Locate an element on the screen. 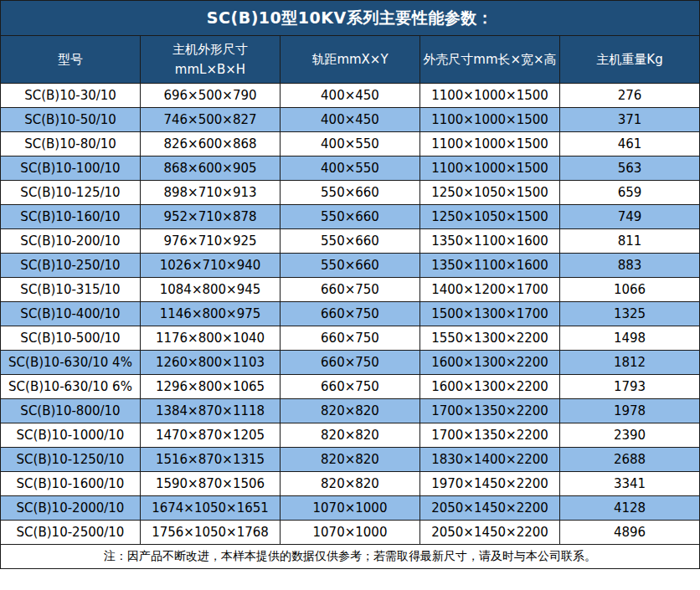  cell: SC(B)10-200/10 is located at coordinates (70, 241).